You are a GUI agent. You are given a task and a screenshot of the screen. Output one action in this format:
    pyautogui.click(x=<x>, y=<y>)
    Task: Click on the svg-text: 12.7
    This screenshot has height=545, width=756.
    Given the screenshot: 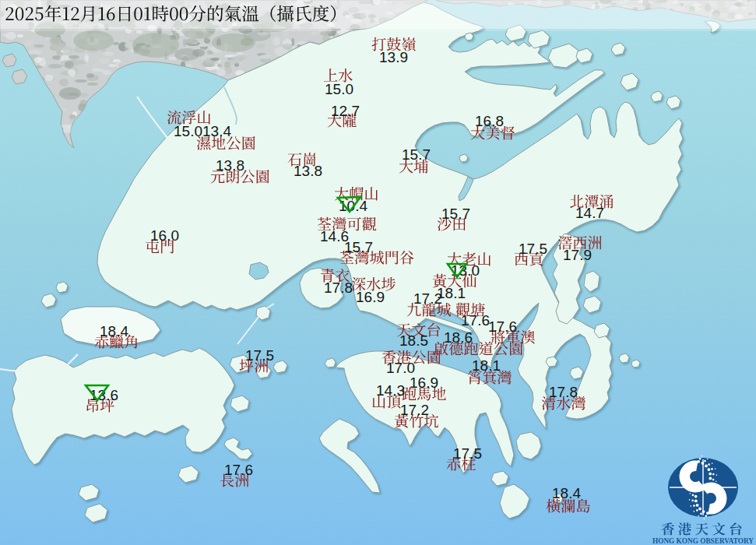 What is the action you would take?
    pyautogui.click(x=346, y=111)
    